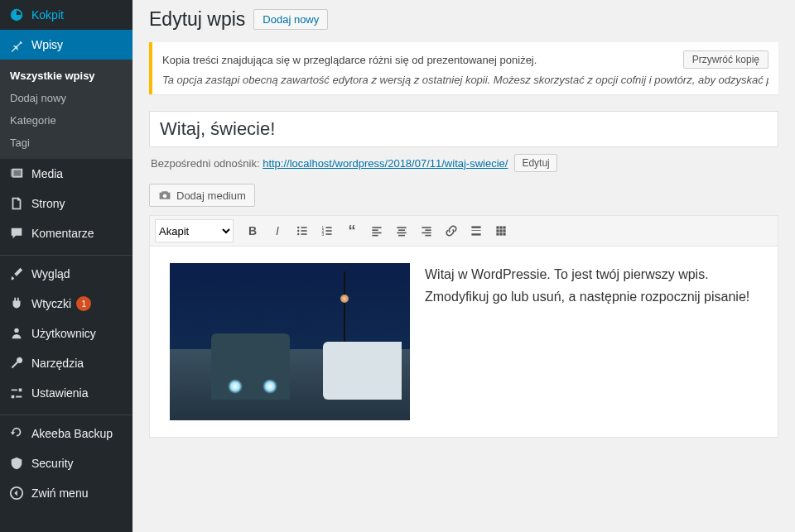 The image size is (795, 532). I want to click on quote-button: “, so click(352, 231).